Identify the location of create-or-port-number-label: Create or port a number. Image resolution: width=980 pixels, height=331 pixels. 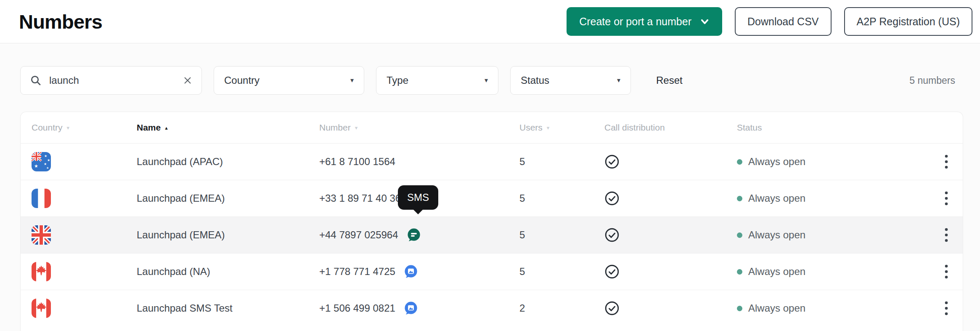
(635, 22).